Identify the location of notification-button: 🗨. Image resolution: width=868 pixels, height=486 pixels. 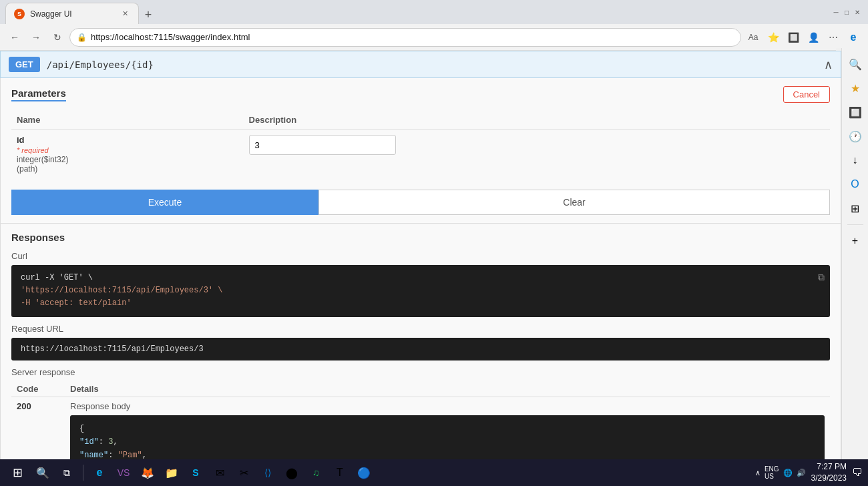
(857, 473).